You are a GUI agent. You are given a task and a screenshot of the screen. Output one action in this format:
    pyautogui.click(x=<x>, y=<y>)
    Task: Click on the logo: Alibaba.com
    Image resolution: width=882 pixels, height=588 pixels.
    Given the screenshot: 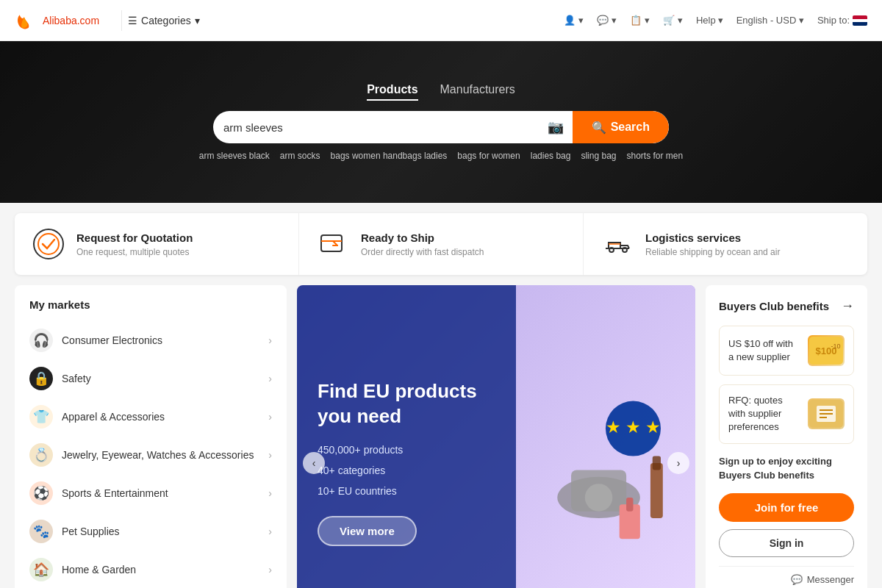 What is the action you would take?
    pyautogui.click(x=57, y=21)
    